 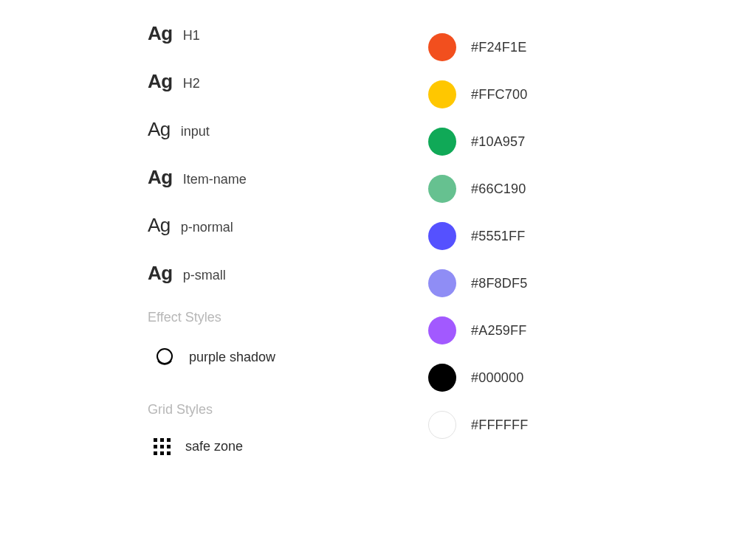 I want to click on typography-style-label: input, so click(x=195, y=131).